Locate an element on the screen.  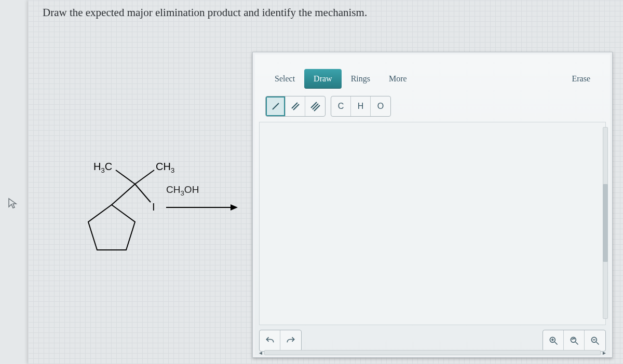
single-bond-button is located at coordinates (276, 106).